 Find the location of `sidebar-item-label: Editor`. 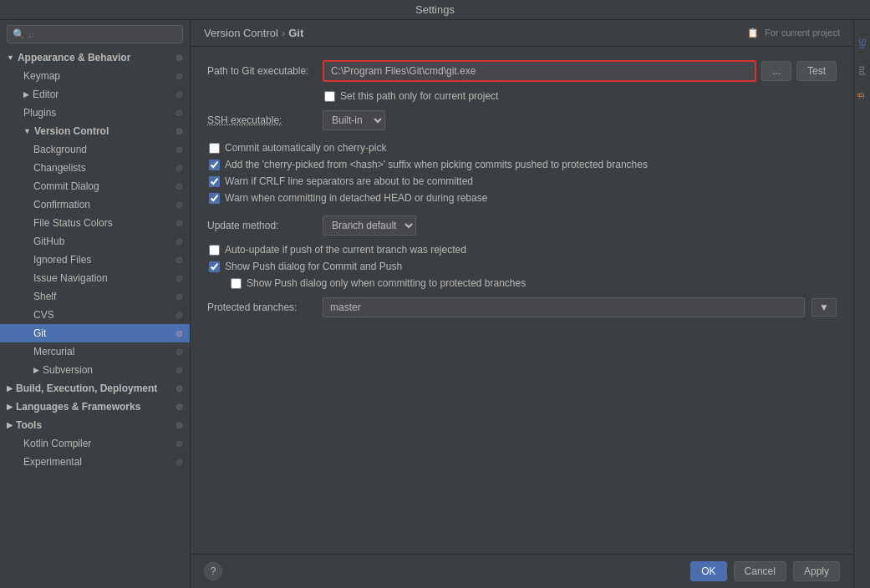

sidebar-item-label: Editor is located at coordinates (45, 94).